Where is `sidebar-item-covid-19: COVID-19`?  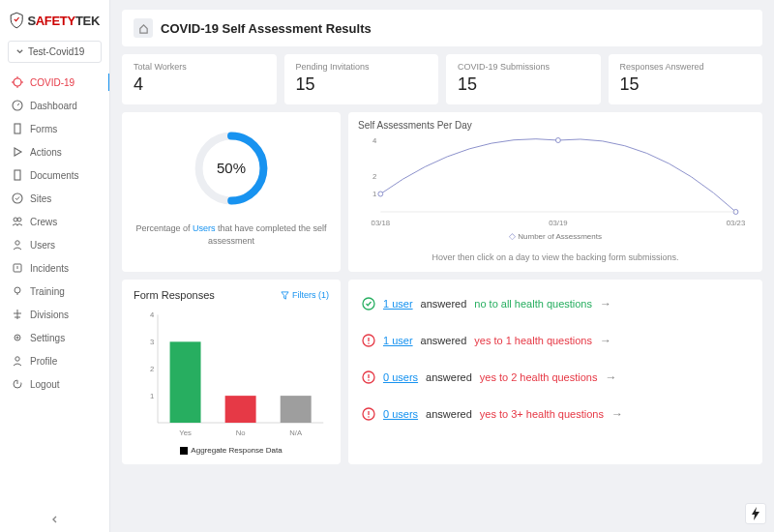 sidebar-item-covid-19: COVID-19 is located at coordinates (54, 82).